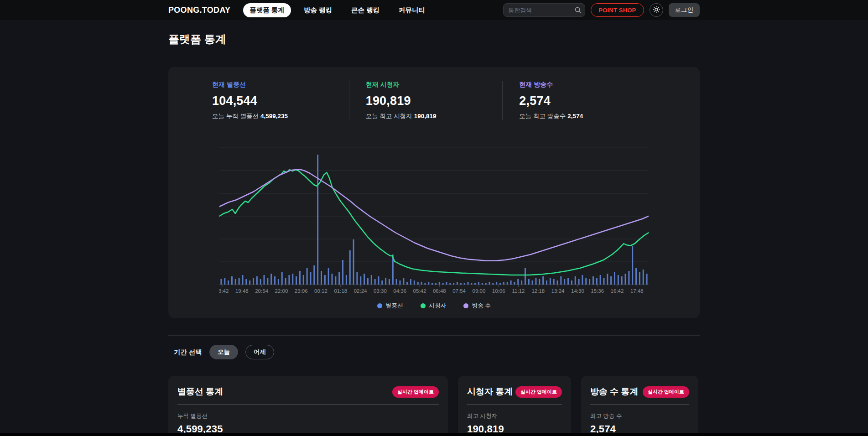 The image size is (868, 436). Describe the element at coordinates (430, 101) in the screenshot. I see `current-viewers-value: 190,819` at that location.